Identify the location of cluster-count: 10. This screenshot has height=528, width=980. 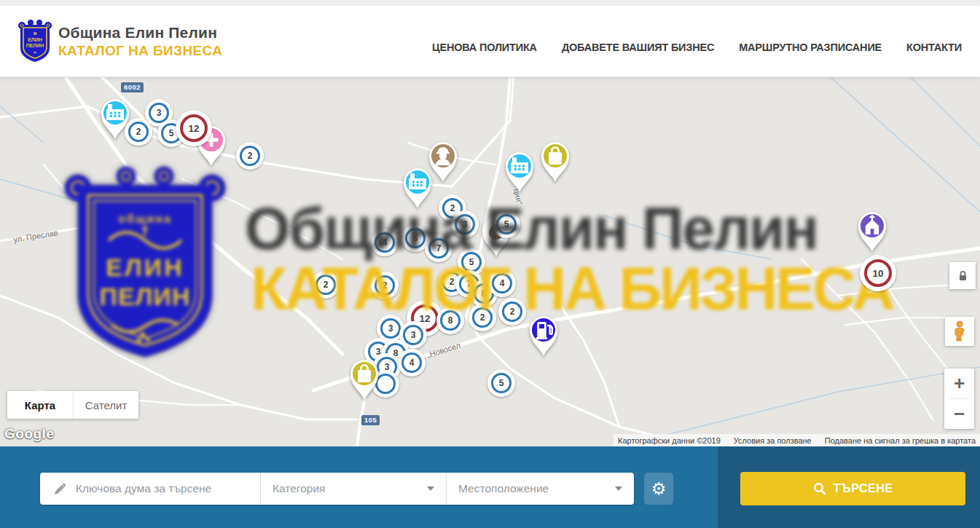
(878, 273).